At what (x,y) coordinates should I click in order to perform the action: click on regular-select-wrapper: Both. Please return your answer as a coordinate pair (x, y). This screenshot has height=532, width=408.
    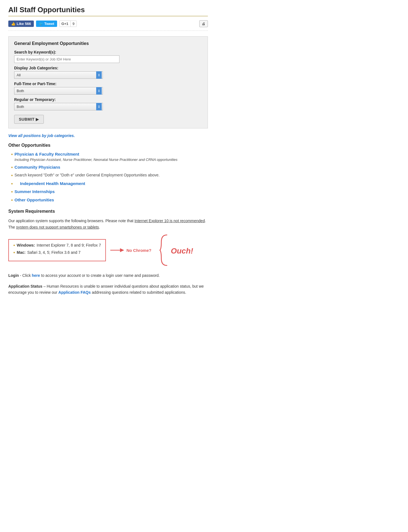
    Looking at the image, I should click on (58, 107).